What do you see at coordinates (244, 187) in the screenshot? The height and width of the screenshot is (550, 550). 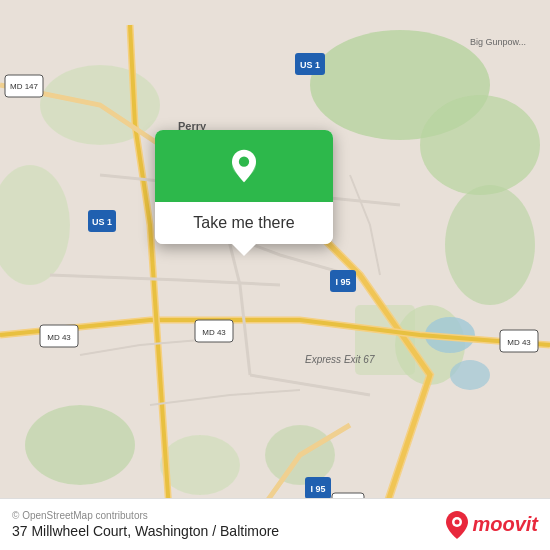 I see `location-tooltip: Take me there` at bounding box center [244, 187].